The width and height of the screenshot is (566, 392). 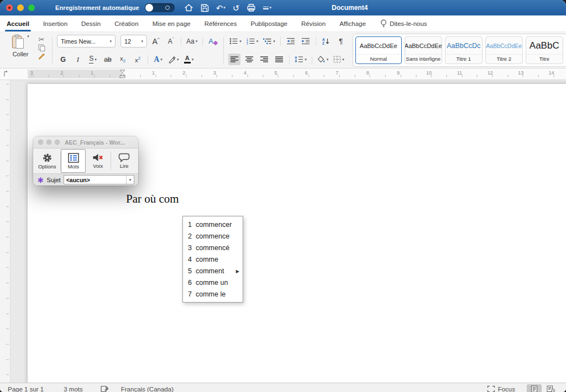 What do you see at coordinates (268, 8) in the screenshot?
I see `customize-toolbar-icon: ▾` at bounding box center [268, 8].